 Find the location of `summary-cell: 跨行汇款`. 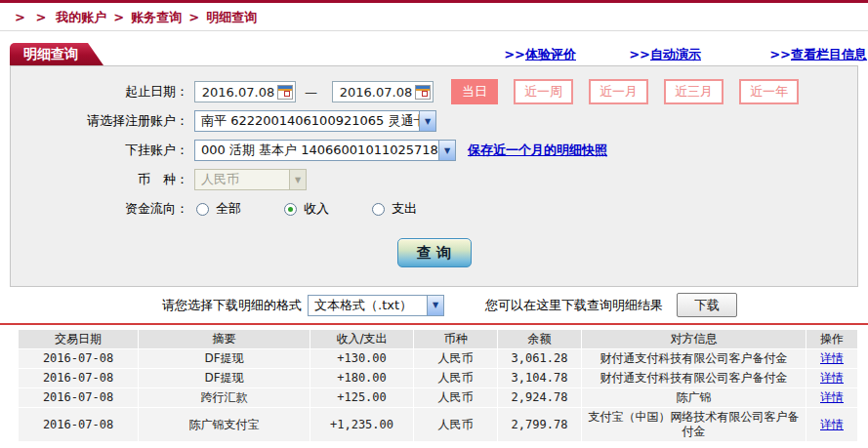

summary-cell: 跨行汇款 is located at coordinates (225, 398).